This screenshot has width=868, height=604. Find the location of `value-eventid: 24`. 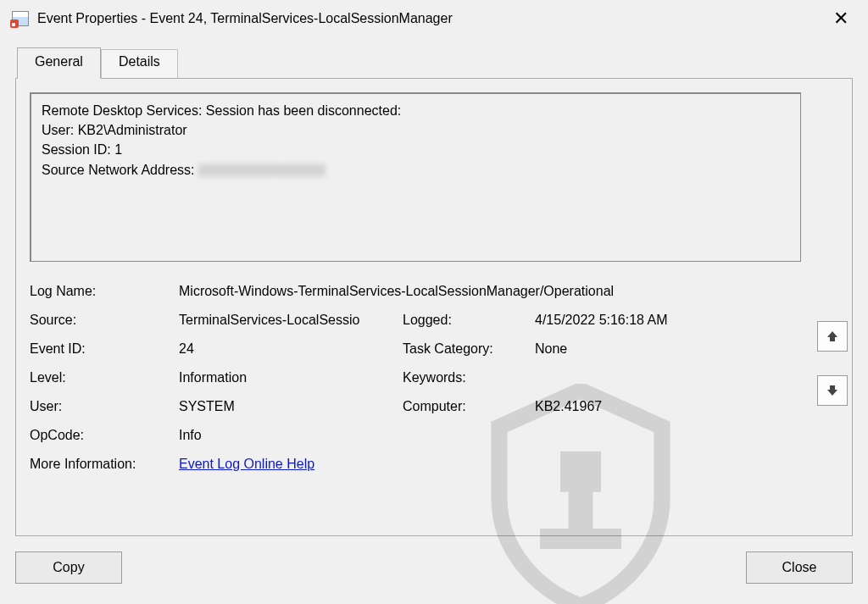

value-eventid: 24 is located at coordinates (291, 349).